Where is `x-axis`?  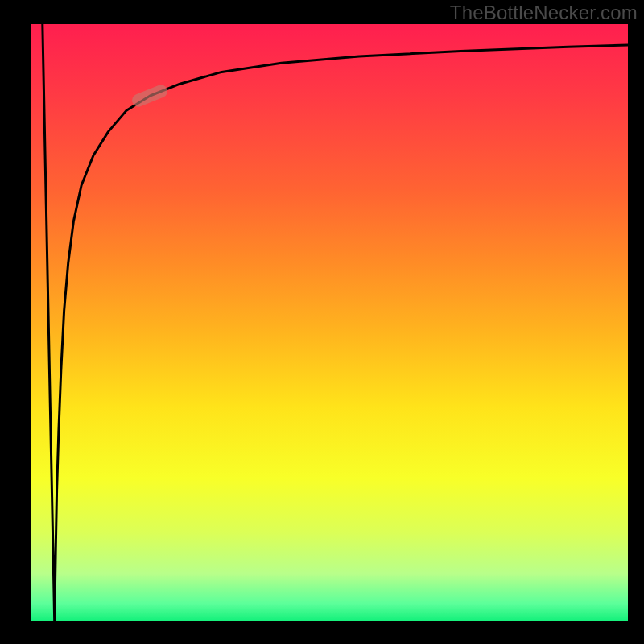 x-axis is located at coordinates (329, 623).